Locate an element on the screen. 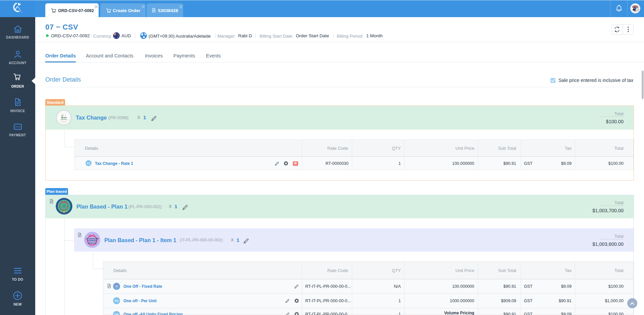 The height and width of the screenshot is (315, 644). svg-text: WMU is located at coordinates (64, 118).